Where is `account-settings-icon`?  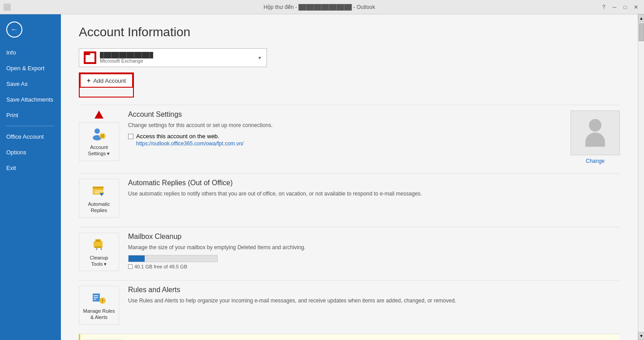
account-settings-icon is located at coordinates (99, 134).